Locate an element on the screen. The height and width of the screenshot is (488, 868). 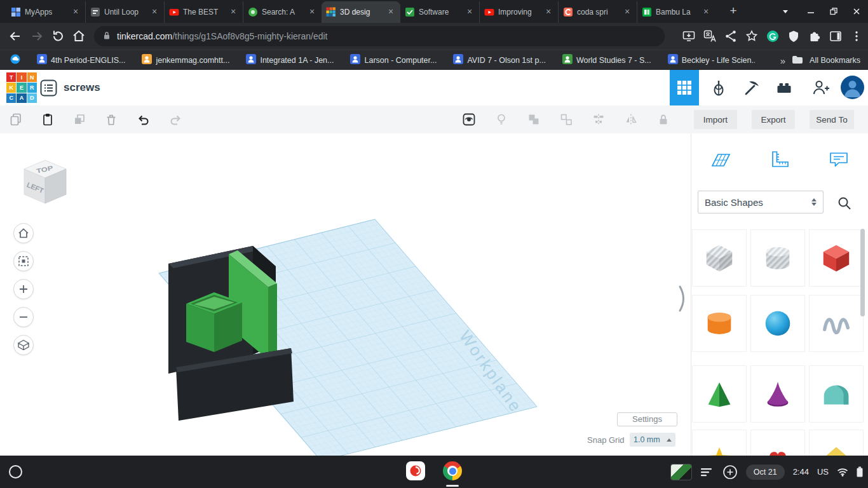
bookmark-avid-7-olson-1st-p: AVID 7 - Olson 1st p... is located at coordinates (499, 60).